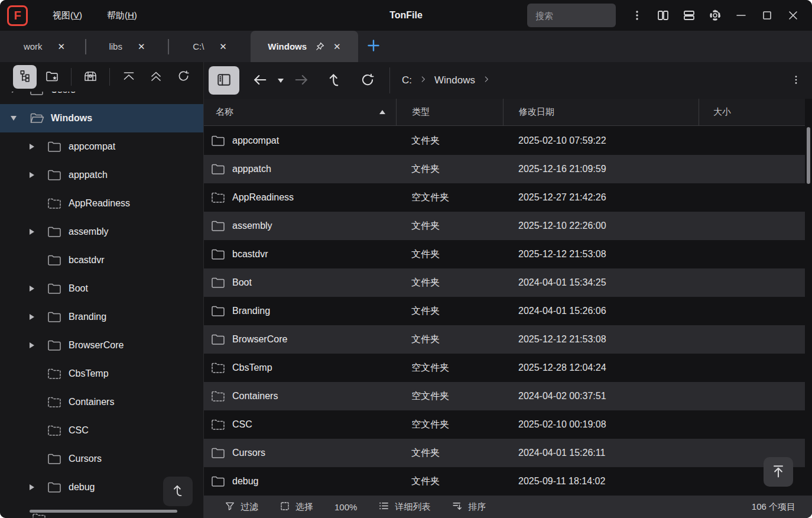 The width and height of the screenshot is (812, 518). Describe the element at coordinates (102, 203) in the screenshot. I see `tree-item: AppReadiness` at that location.